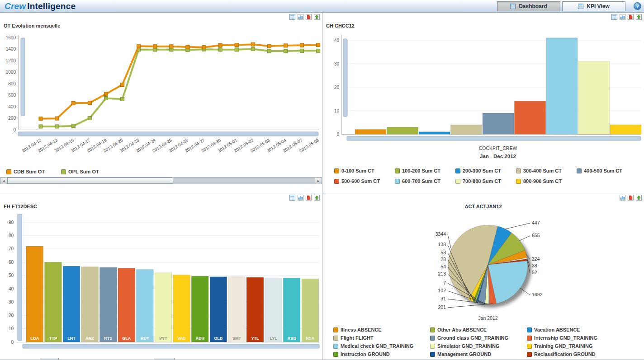 The width and height of the screenshot is (644, 360). Describe the element at coordinates (562, 86) in the screenshot. I see `bar-600-700 Sum CT` at that location.